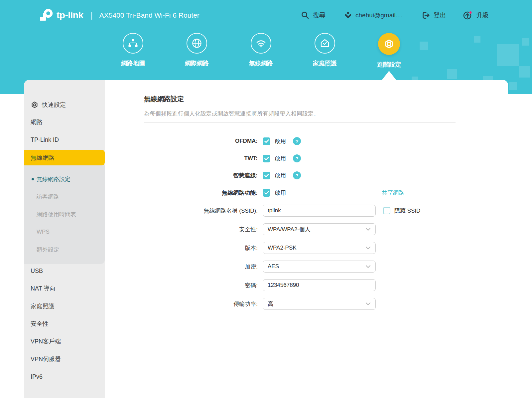 This screenshot has height=398, width=532. What do you see at coordinates (267, 176) in the screenshot?
I see `smart-connect-checkbox` at bounding box center [267, 176].